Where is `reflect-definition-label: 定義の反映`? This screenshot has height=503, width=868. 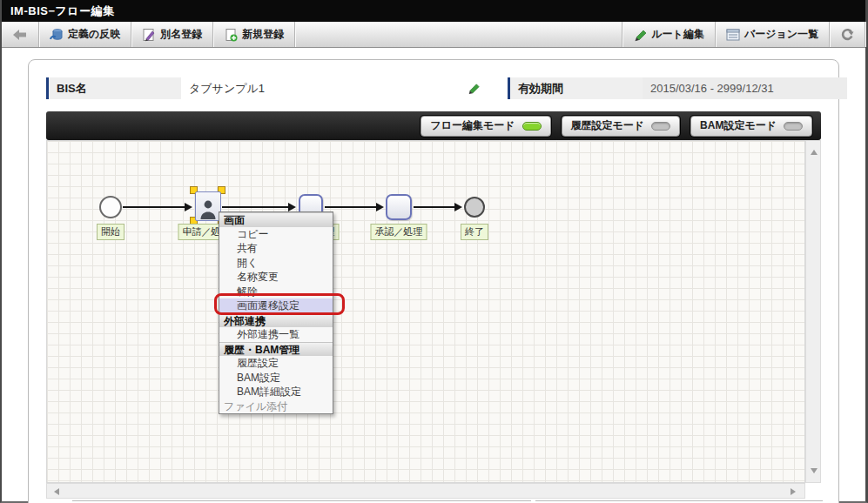
reflect-definition-label: 定義の反映 is located at coordinates (94, 35).